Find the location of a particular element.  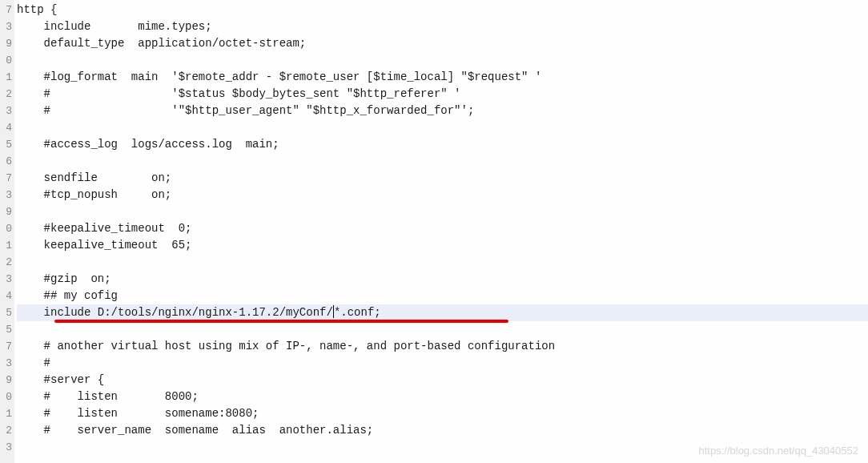

code-text: include D:/tools/nginx/nginx-1.17.2/myCo… is located at coordinates (175, 312).